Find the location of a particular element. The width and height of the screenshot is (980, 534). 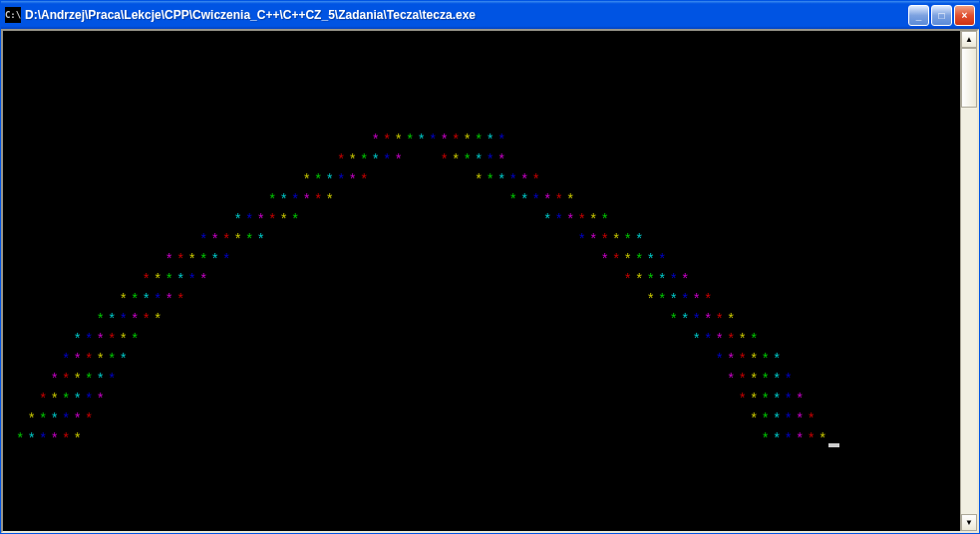

cursor is located at coordinates (833, 445).